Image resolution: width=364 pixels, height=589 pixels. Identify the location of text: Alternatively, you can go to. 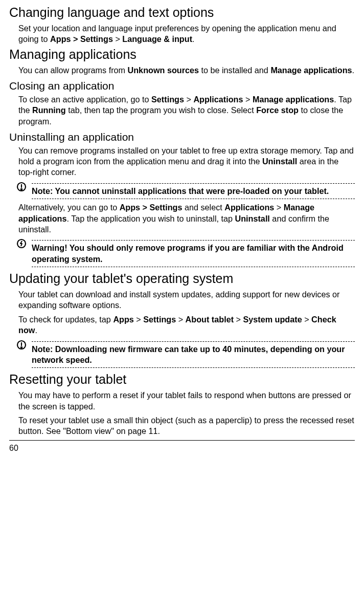
(69, 207).